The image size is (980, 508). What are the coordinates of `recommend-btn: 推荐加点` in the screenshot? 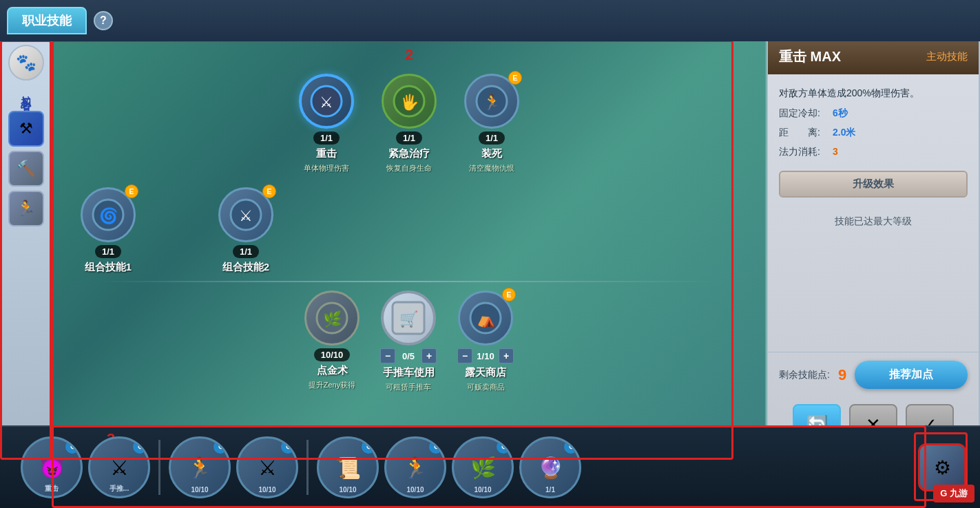 It's located at (911, 374).